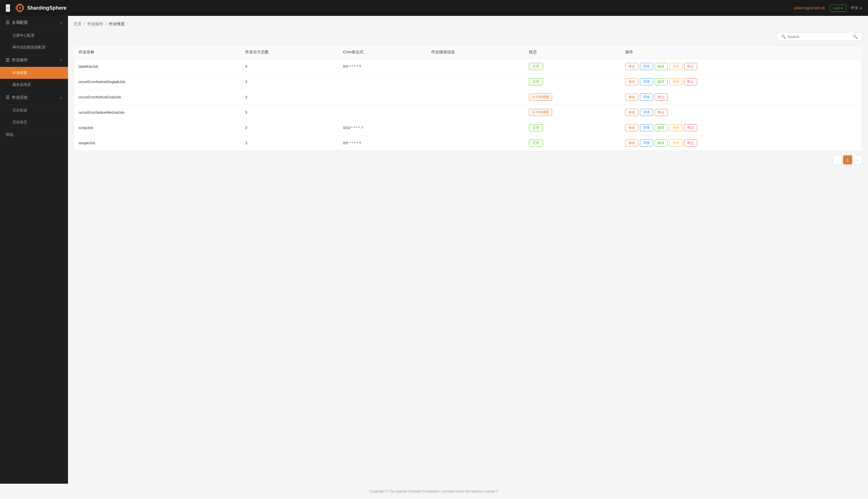  What do you see at coordinates (676, 82) in the screenshot?
I see `btn-fail-1: 失效` at bounding box center [676, 82].